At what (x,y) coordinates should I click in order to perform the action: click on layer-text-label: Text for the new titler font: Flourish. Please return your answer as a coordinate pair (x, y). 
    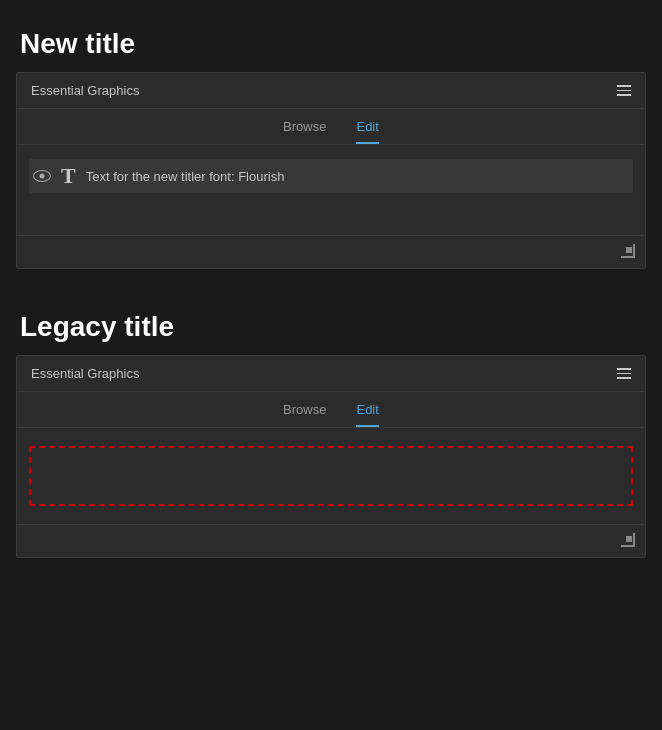
    Looking at the image, I should click on (358, 176).